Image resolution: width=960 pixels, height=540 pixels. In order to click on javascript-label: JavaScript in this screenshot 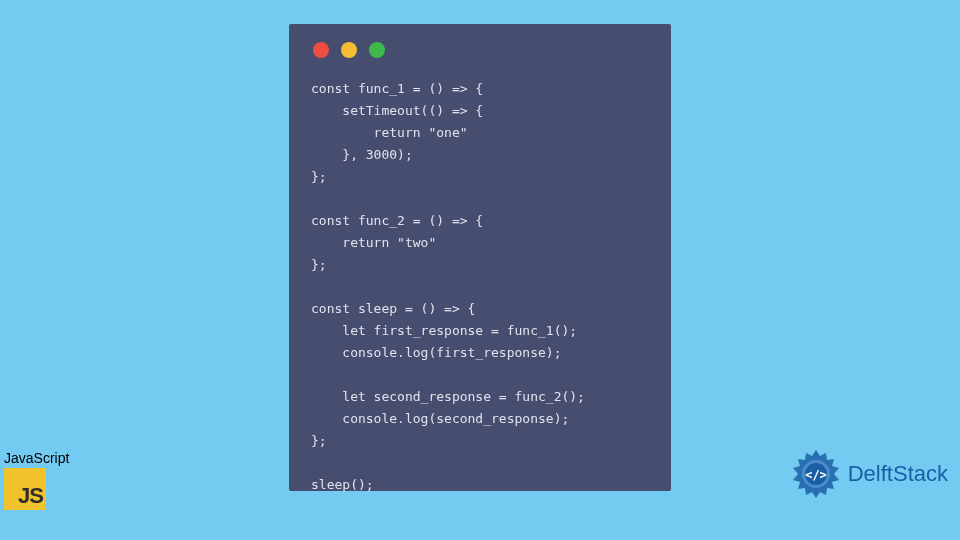, I will do `click(36, 458)`.